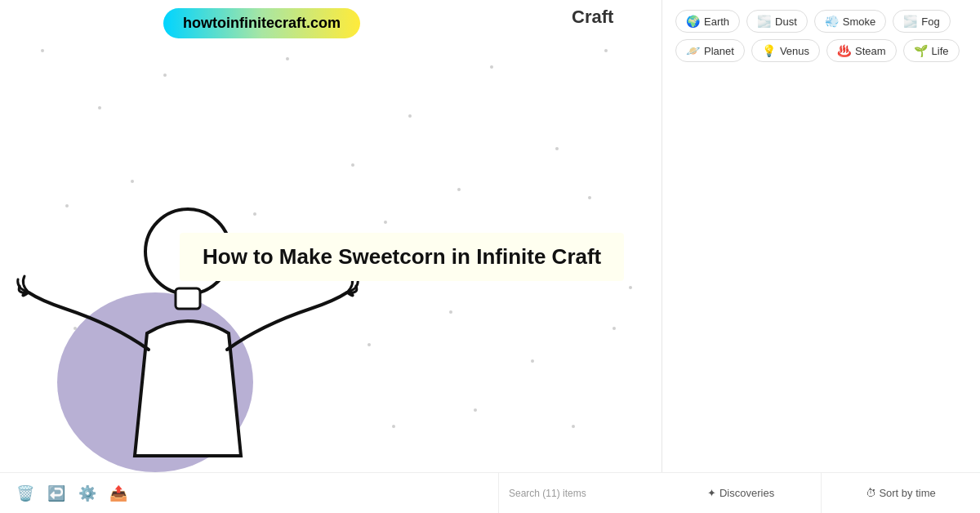  I want to click on element-chip-smoke: 💨Smoke, so click(850, 21).